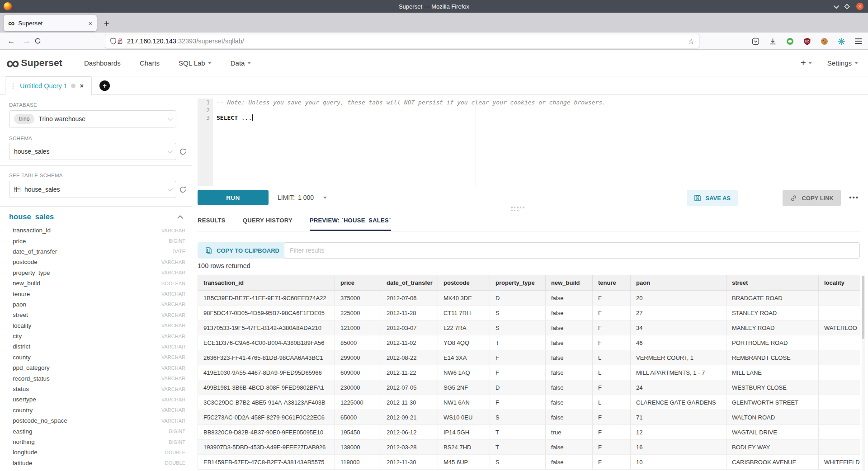 This screenshot has height=471, width=868. Describe the element at coordinates (350, 224) in the screenshot. I see `tab-preview-house-sales: PREVIEW: `HOUSE_SALES`` at that location.